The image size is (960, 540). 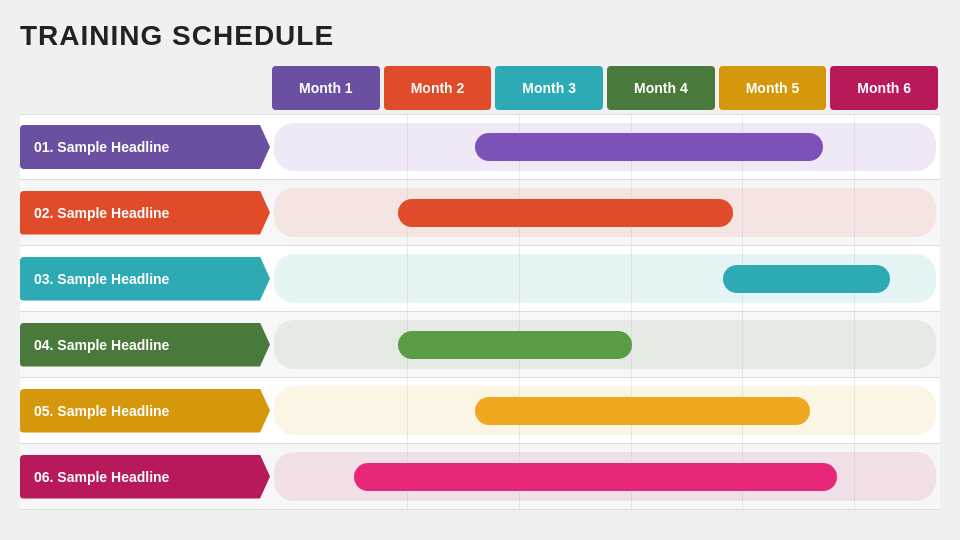 I want to click on month-header-2: Month 2, so click(x=438, y=88).